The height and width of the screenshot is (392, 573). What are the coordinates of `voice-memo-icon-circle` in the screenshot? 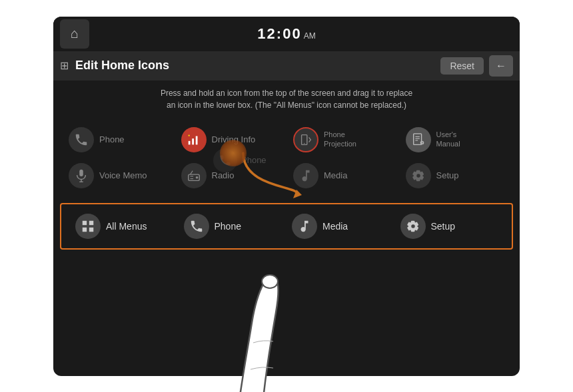 It's located at (81, 176).